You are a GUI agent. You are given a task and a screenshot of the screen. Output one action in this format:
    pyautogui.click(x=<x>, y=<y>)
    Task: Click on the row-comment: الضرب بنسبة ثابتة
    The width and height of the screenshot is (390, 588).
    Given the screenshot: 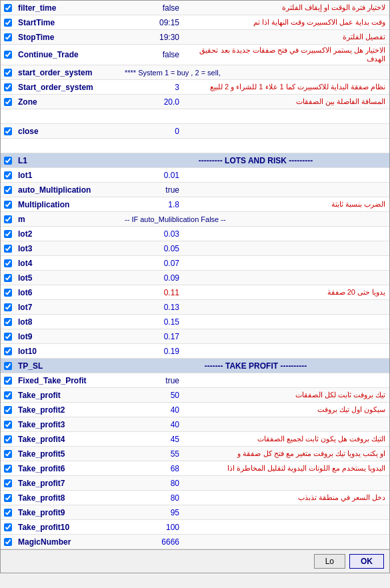 What is the action you would take?
    pyautogui.click(x=285, y=204)
    